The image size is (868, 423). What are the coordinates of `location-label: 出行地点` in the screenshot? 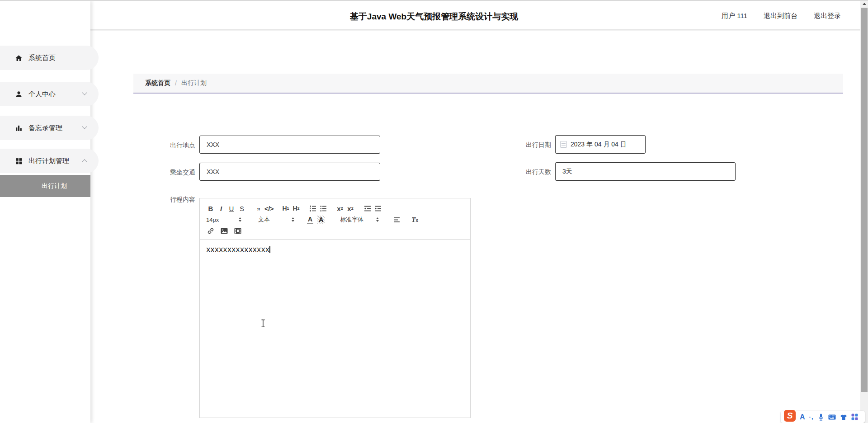 It's located at (173, 146).